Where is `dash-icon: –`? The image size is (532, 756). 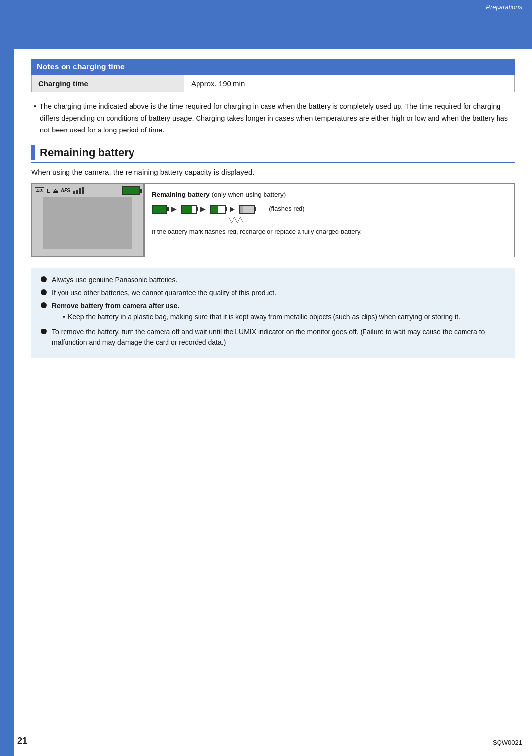 dash-icon: – is located at coordinates (260, 209).